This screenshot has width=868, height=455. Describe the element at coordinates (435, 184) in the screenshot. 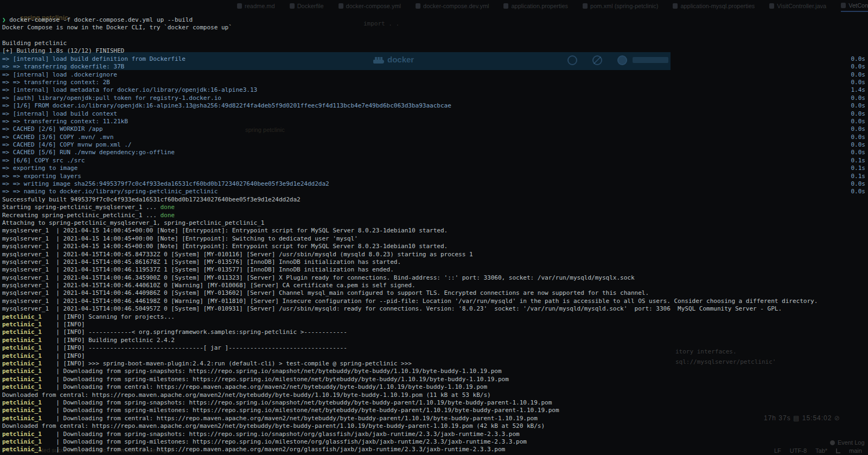

I see `terminal-line: => => writing image sha256:9495379f7c0c4…` at that location.